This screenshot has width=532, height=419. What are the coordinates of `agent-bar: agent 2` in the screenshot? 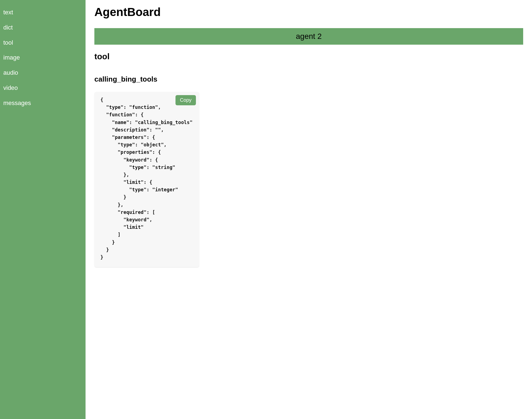 It's located at (309, 36).